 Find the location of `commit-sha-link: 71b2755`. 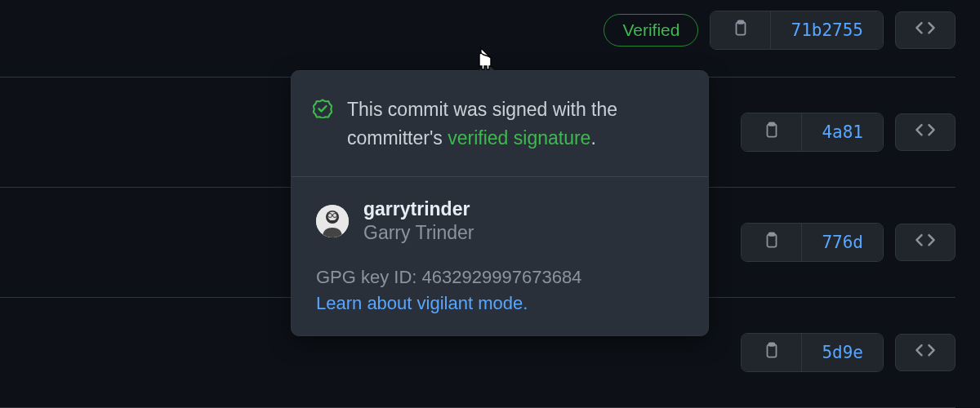

commit-sha-link: 71b2755 is located at coordinates (826, 30).